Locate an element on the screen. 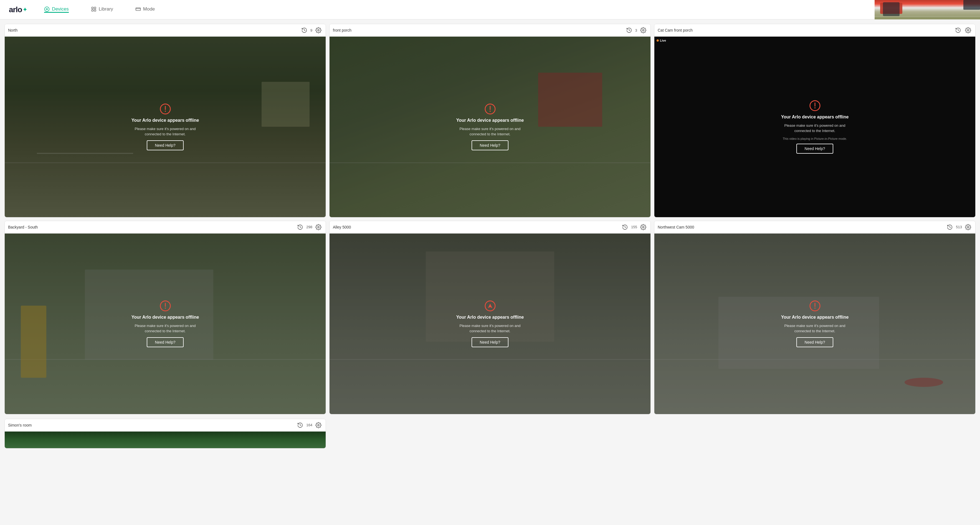 The height and width of the screenshot is (525, 980). camera-viewport-backyard: Your Arlo device appears offline Please … is located at coordinates (165, 324).